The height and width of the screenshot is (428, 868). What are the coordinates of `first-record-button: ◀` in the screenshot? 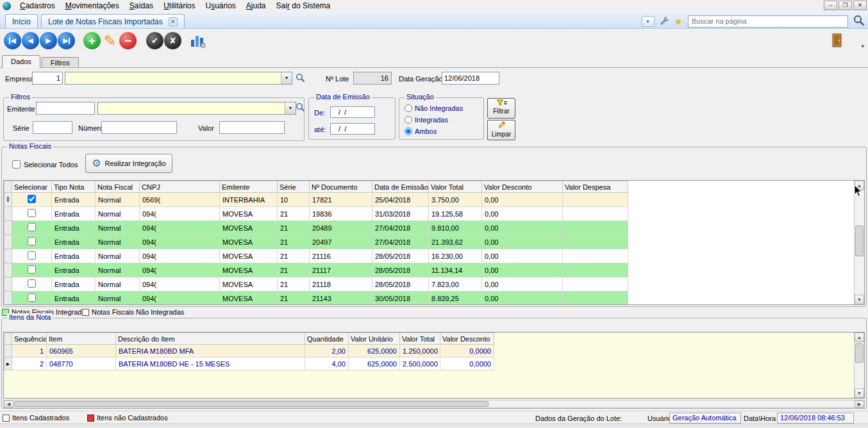 It's located at (13, 41).